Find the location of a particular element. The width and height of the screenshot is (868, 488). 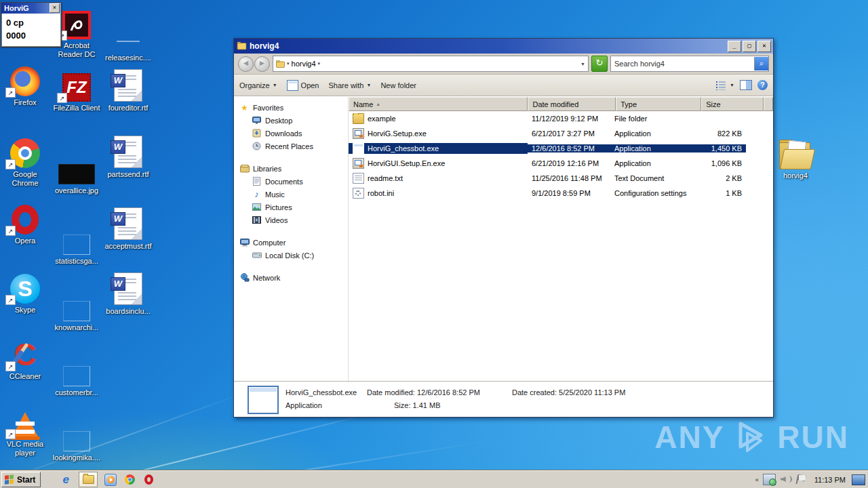

close-icon: × is located at coordinates (54, 8).